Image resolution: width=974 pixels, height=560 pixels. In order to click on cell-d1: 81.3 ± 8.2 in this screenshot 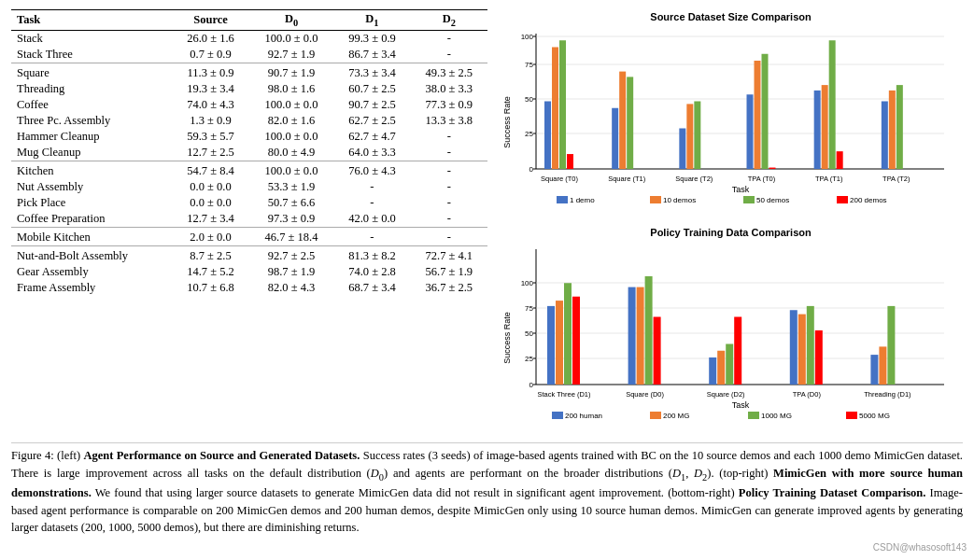, I will do `click(372, 255)`.